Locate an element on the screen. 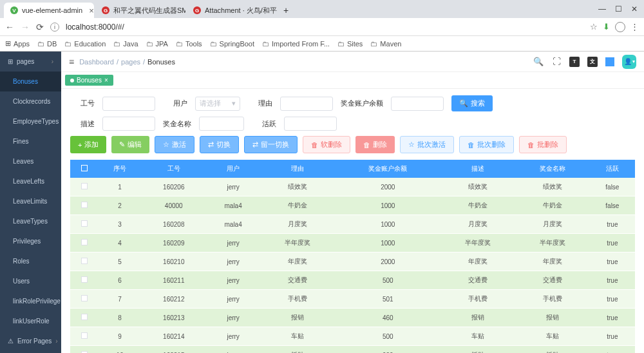 The height and width of the screenshot is (353, 644). batch-delete-button: 🗑 批次删除 is located at coordinates (487, 144).